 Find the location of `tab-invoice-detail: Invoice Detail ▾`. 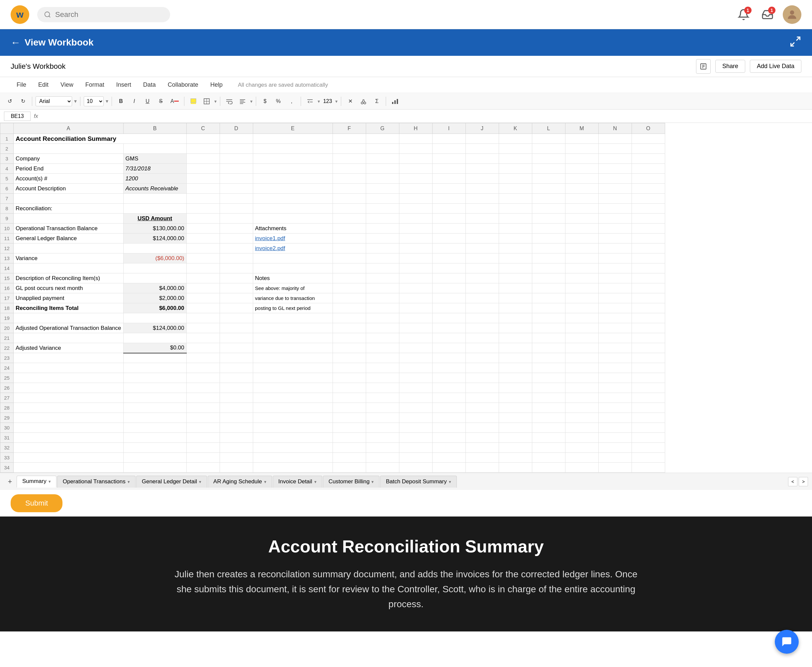

tab-invoice-detail: Invoice Detail ▾ is located at coordinates (297, 482).